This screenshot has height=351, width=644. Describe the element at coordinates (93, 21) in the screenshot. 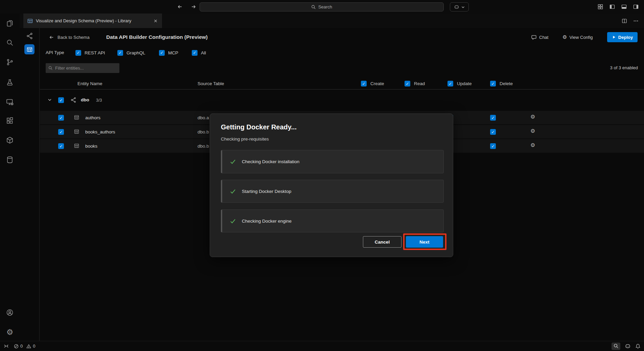

I see `tab-title: Visualize and Design Schema (Preview) - …` at that location.